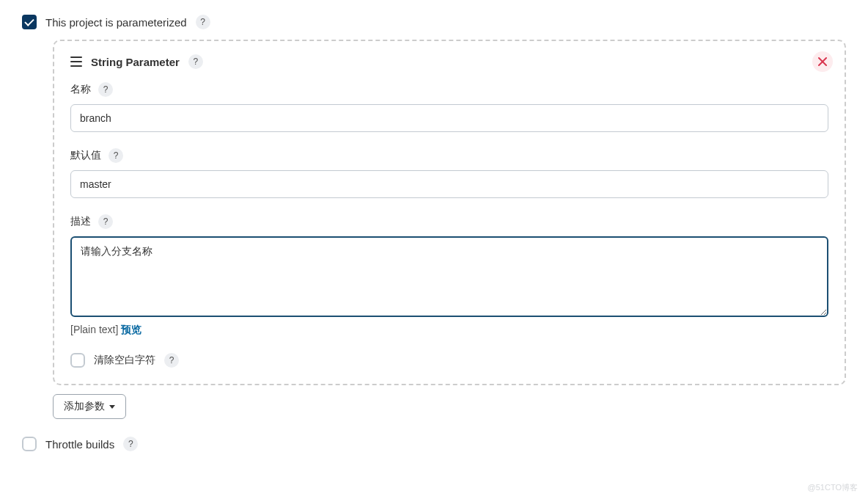 The image size is (868, 499). Describe the element at coordinates (80, 445) in the screenshot. I see `throttle-label: Throttle builds` at that location.